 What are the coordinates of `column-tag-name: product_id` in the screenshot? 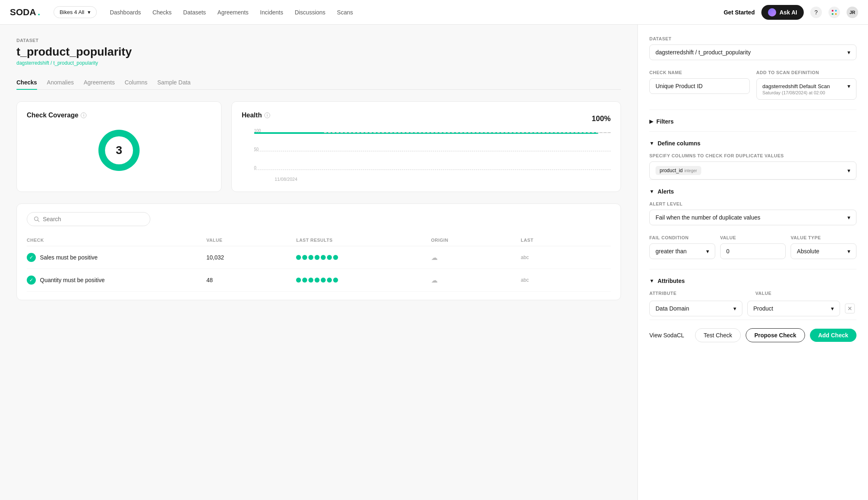 It's located at (671, 171).